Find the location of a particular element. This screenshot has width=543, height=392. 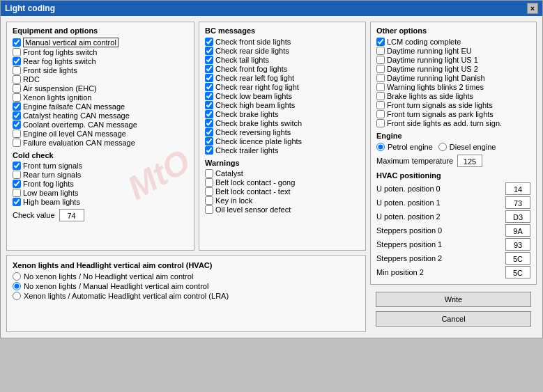

warnings-items-container: CatalystBelt lock contact - gongBelt loc… is located at coordinates (282, 191).